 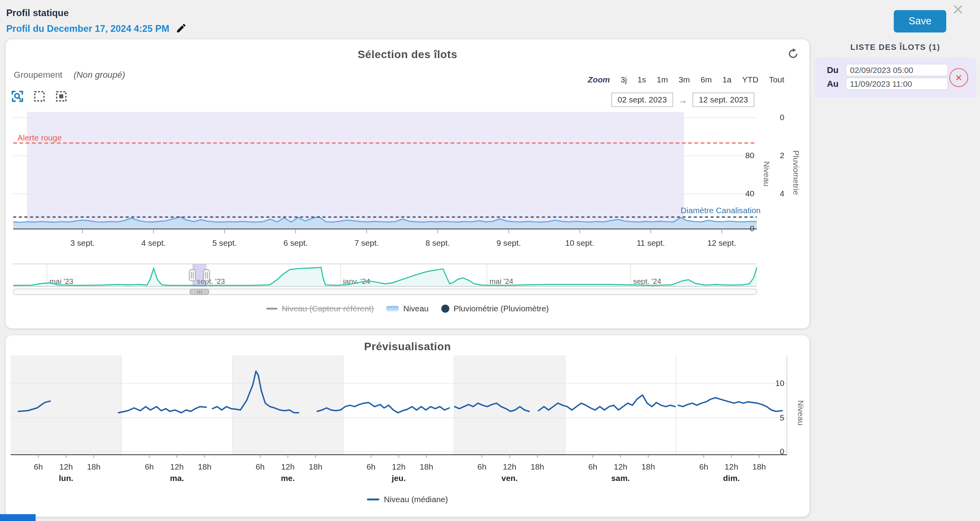 What do you see at coordinates (509, 243) in the screenshot?
I see `x-tick-label: 9 sept.` at bounding box center [509, 243].